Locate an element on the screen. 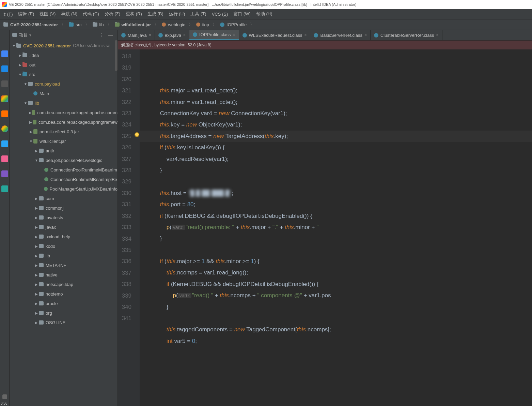 This screenshot has width=532, height=406. tree-row: ▶out is located at coordinates (63, 65).